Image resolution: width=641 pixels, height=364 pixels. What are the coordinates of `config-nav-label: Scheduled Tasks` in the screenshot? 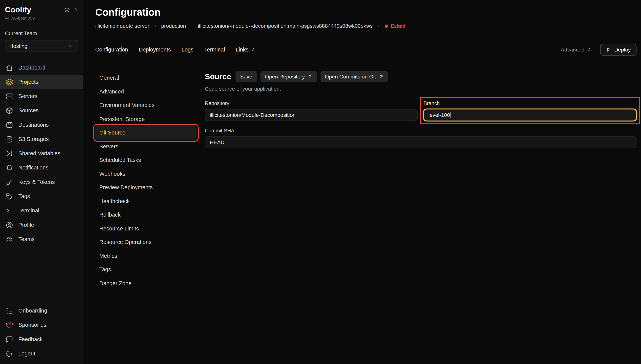 It's located at (120, 160).